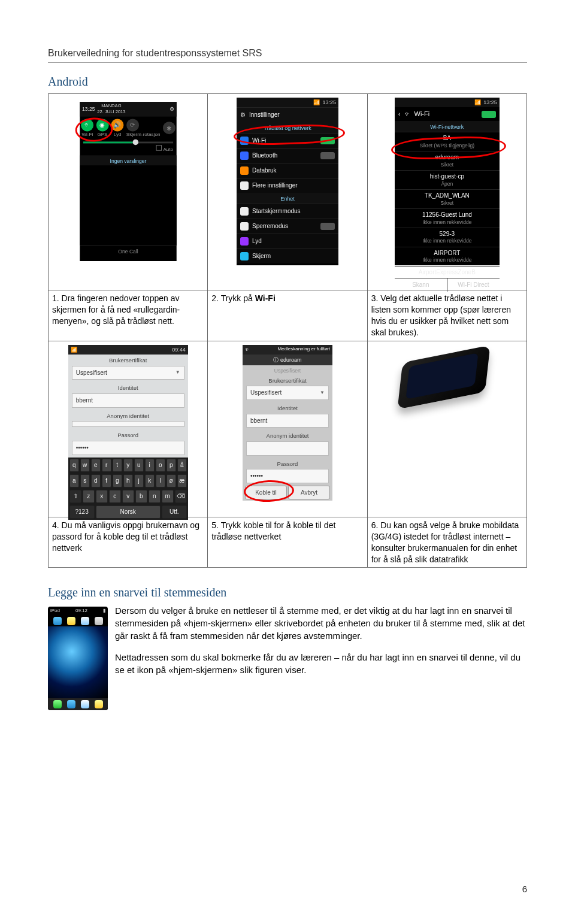  What do you see at coordinates (128, 316) in the screenshot?
I see `caption-step1: 1. Dra fingeren nedover toppen av skjerm…` at bounding box center [128, 316].